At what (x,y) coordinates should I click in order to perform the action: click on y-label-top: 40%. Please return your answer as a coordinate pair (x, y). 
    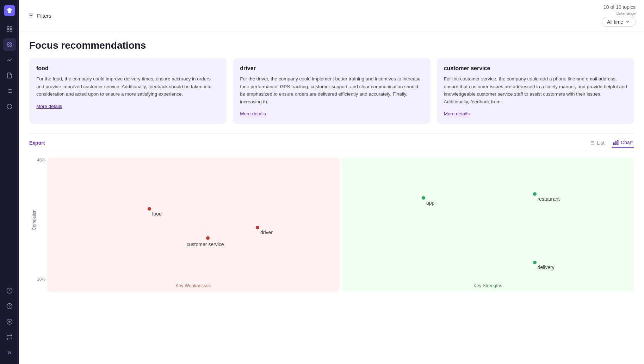
    Looking at the image, I should click on (41, 160).